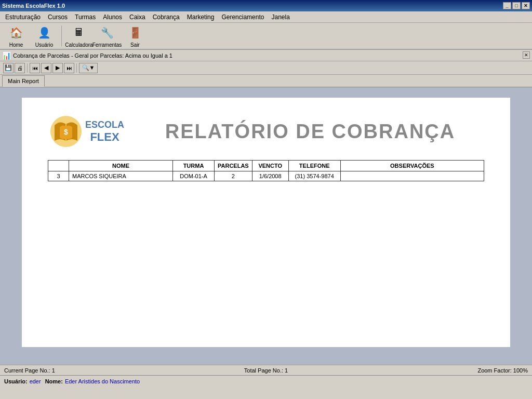 The height and width of the screenshot is (399, 532). Describe the element at coordinates (79, 33) in the screenshot. I see `calculadora-icon: 🖩` at that location.